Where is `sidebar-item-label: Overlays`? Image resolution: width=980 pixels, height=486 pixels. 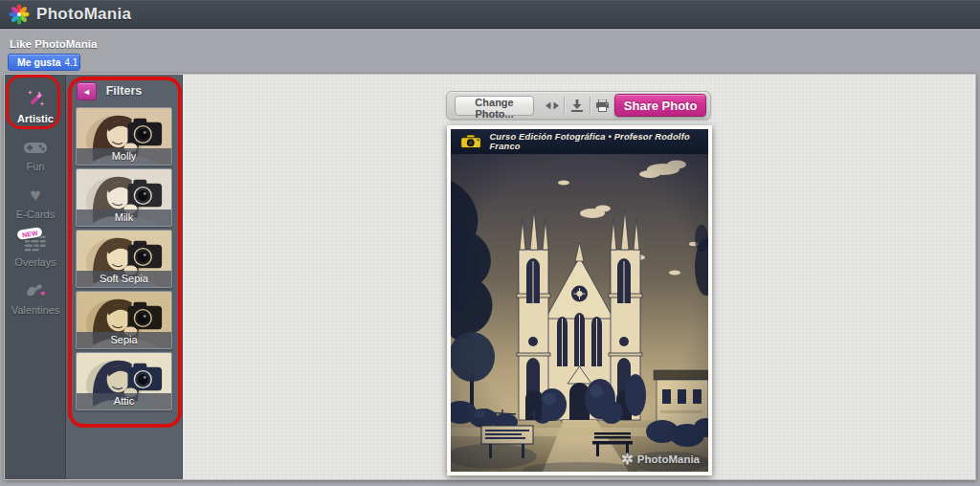
sidebar-item-label: Overlays is located at coordinates (34, 262).